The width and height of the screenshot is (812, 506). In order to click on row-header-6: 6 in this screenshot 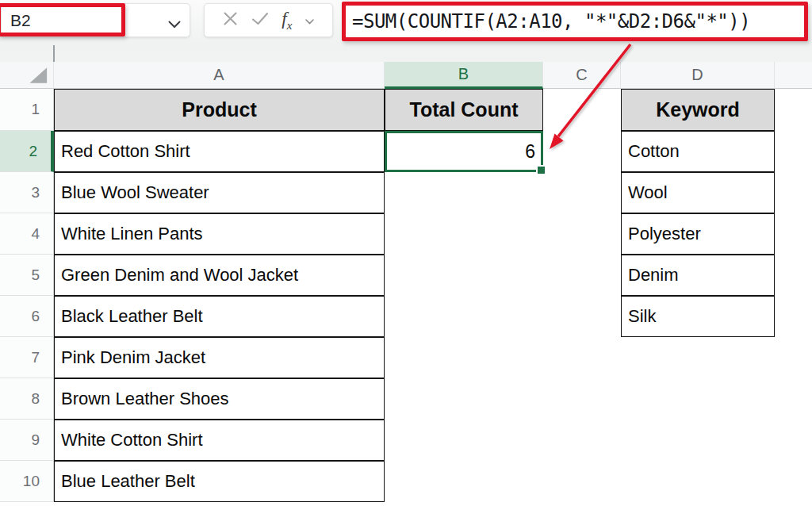, I will do `click(27, 316)`.